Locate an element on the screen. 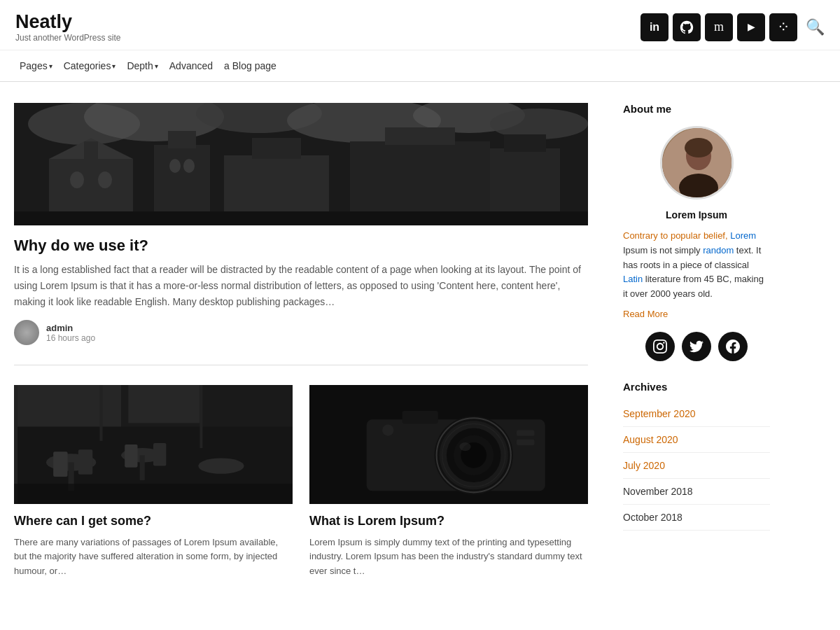 The image size is (840, 630). nav-pages: Pages ▾ is located at coordinates (36, 66).